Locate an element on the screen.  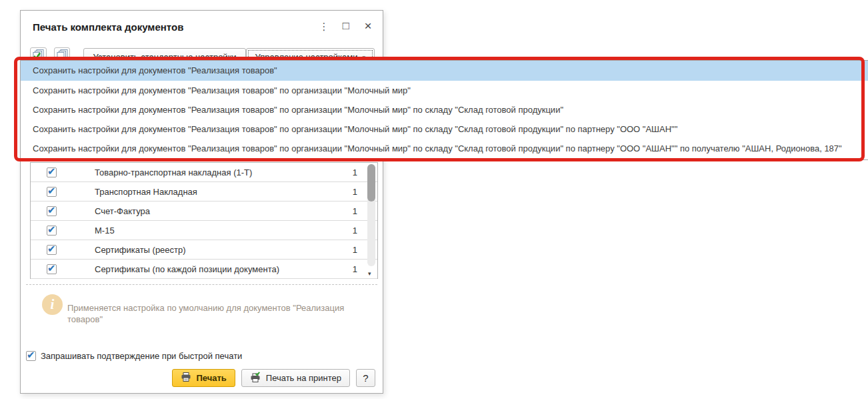
help-button-label: ? is located at coordinates (365, 378).